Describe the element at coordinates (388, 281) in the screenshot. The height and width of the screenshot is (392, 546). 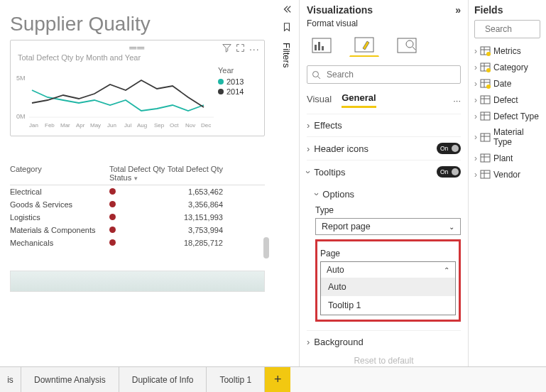
I see `highlighted-page-dropdown: Page Auto ⌃ Auto Tooltip 1` at that location.